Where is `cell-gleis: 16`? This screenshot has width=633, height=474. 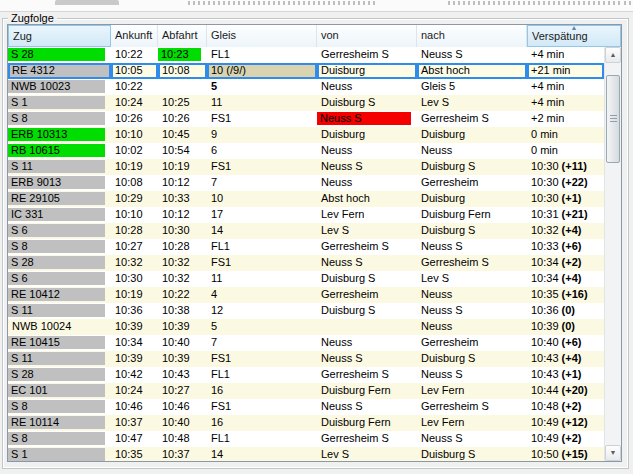
cell-gleis: 16 is located at coordinates (262, 423).